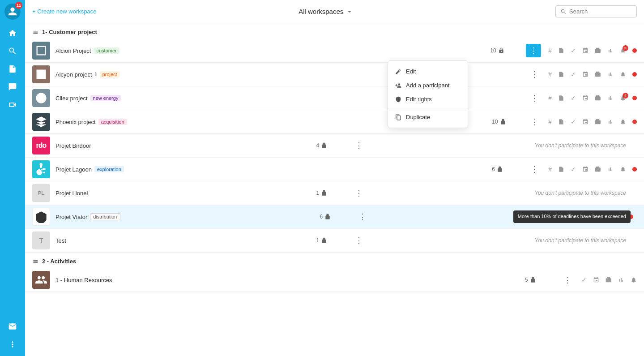  What do you see at coordinates (510, 122) in the screenshot?
I see `workspace-members: 10` at bounding box center [510, 122].